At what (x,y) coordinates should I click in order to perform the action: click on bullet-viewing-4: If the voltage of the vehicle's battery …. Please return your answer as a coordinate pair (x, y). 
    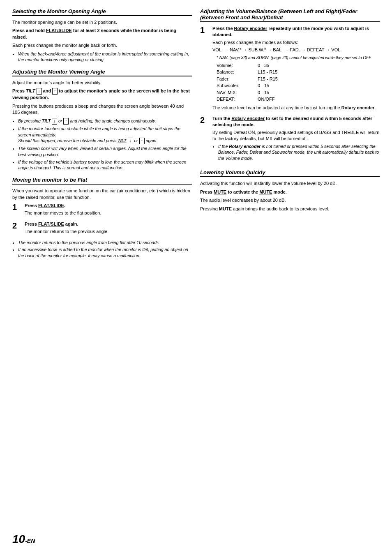
    Looking at the image, I should click on (105, 165).